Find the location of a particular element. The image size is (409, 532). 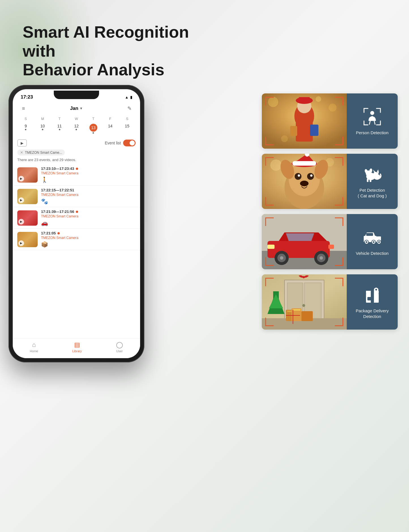

person-detection-icon is located at coordinates (372, 117).